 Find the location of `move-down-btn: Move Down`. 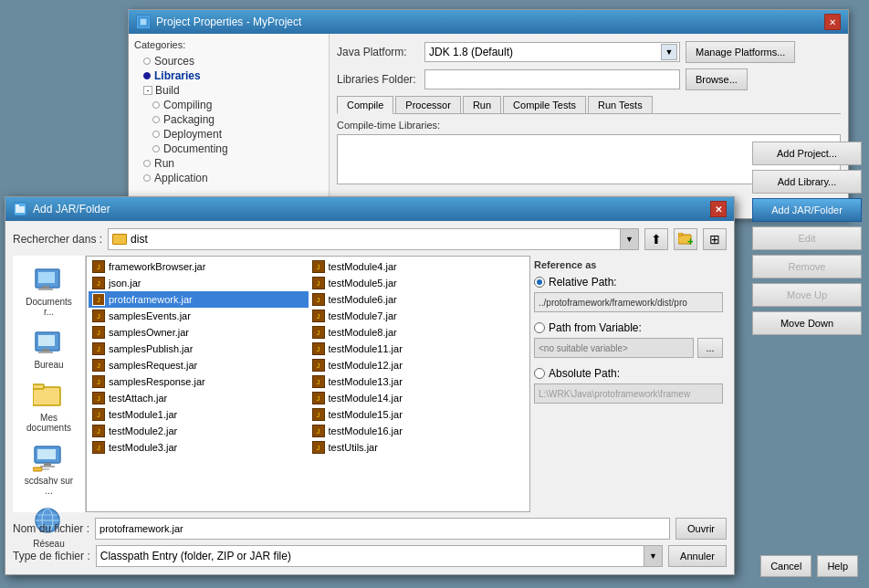

move-down-btn: Move Down is located at coordinates (807, 323).